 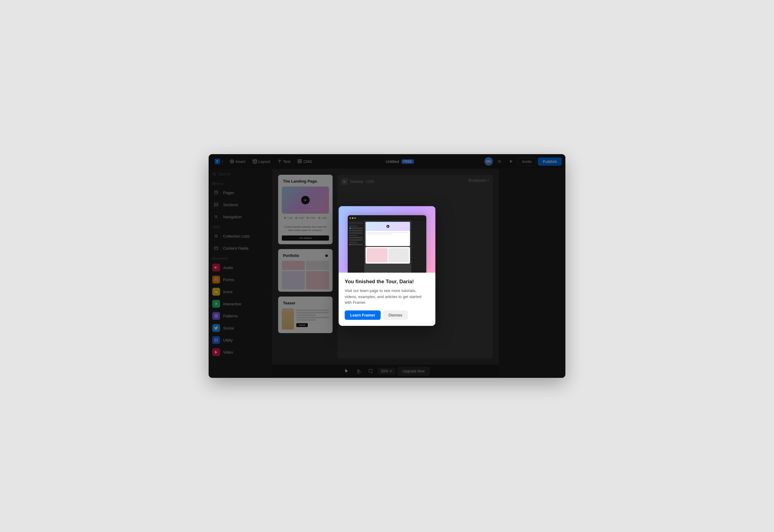 What do you see at coordinates (388, 227) in the screenshot?
I see `mini-play-btn: ▶` at bounding box center [388, 227].